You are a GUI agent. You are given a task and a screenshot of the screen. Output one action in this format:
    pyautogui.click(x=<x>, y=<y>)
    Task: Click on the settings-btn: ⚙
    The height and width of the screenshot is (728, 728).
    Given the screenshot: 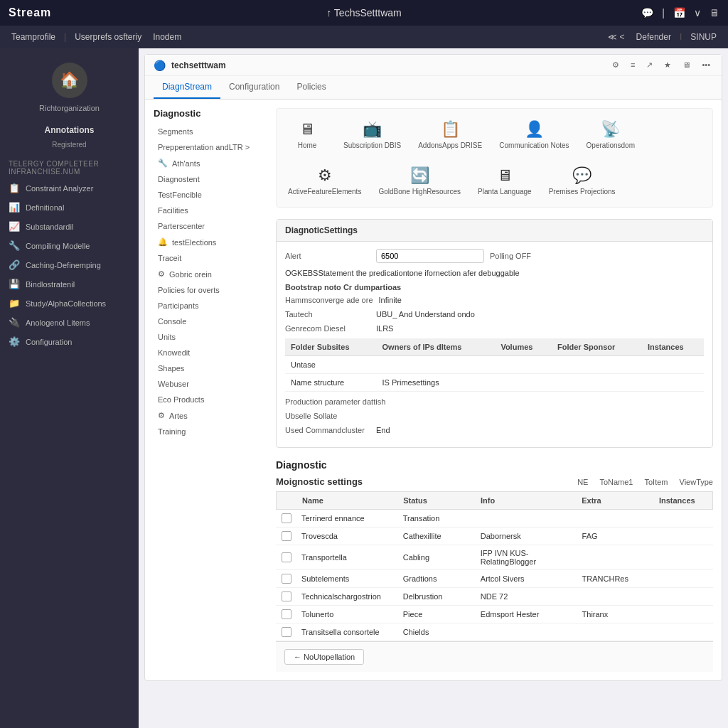 What is the action you would take?
    pyautogui.click(x=616, y=65)
    